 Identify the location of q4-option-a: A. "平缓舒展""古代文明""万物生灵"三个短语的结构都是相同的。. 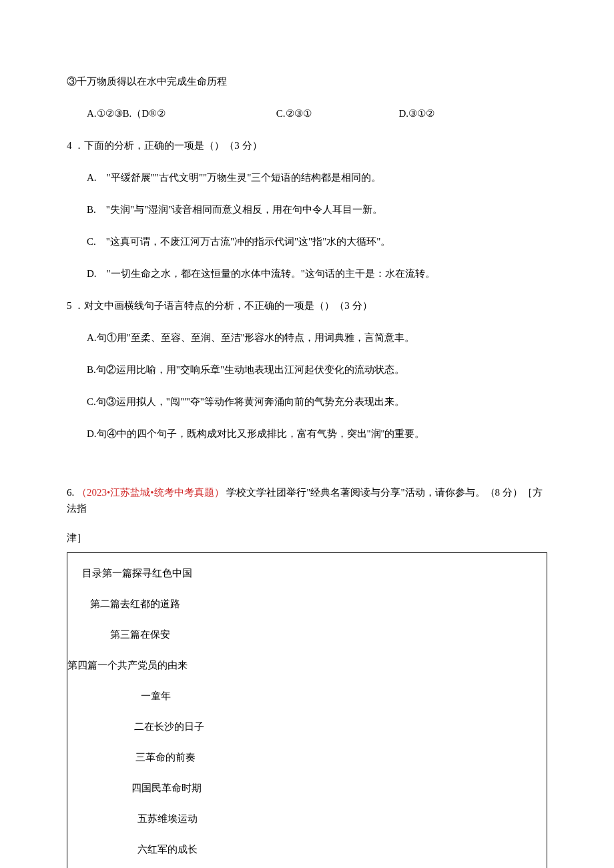
(307, 177).